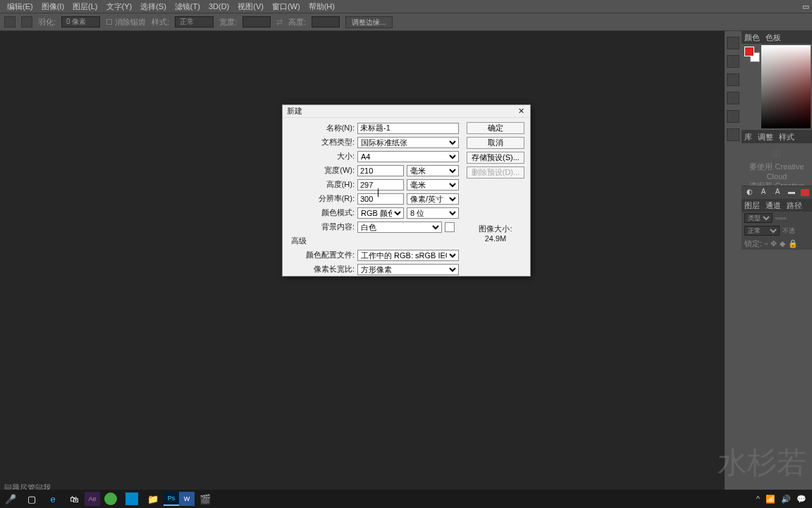  What do you see at coordinates (733, 43) in the screenshot?
I see `history-icon` at bounding box center [733, 43].